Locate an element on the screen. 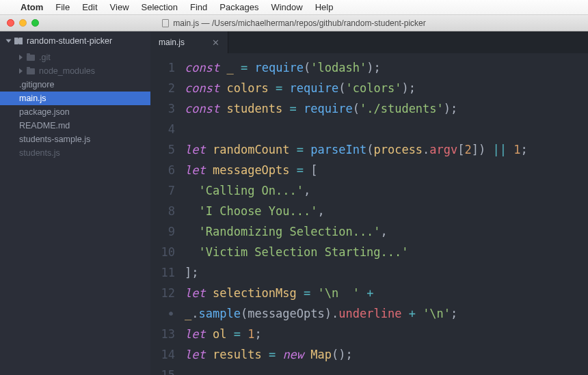 Image resolution: width=588 pixels, height=375 pixels. menu-atom: Atom is located at coordinates (31, 7).